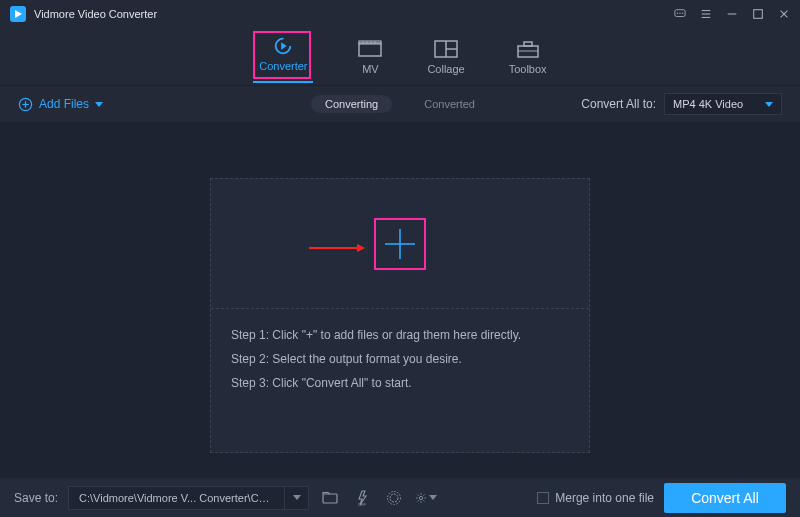 The height and width of the screenshot is (517, 800). Describe the element at coordinates (596, 498) in the screenshot. I see `merge-checkbox: Merge into one file` at that location.